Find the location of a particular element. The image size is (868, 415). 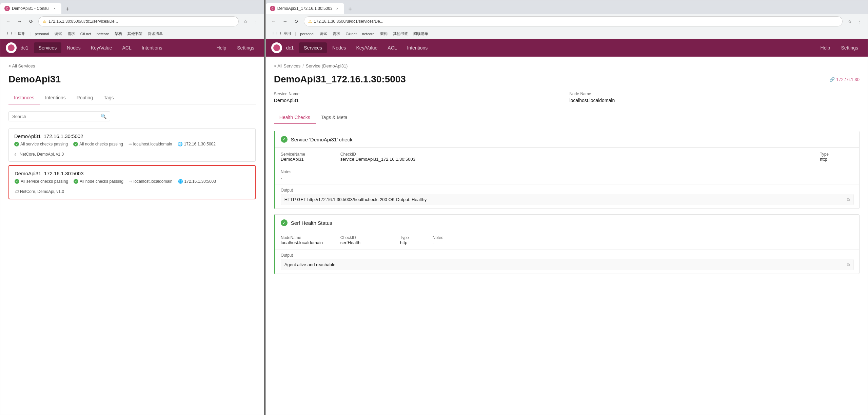

right-new-tab: + is located at coordinates (350, 9).